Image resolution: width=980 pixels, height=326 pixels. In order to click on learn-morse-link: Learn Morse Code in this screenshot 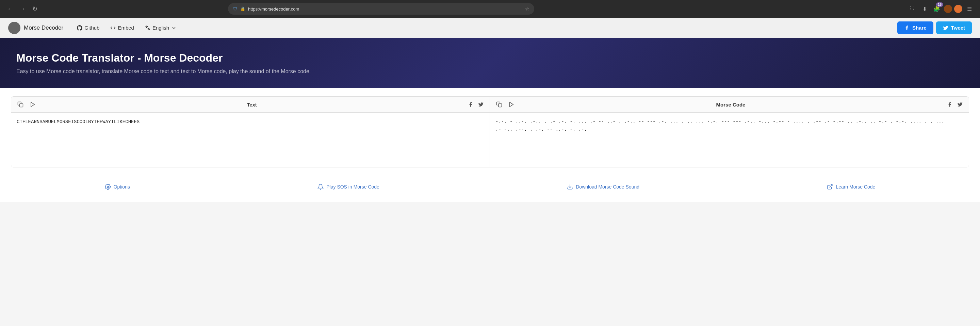, I will do `click(851, 187)`.